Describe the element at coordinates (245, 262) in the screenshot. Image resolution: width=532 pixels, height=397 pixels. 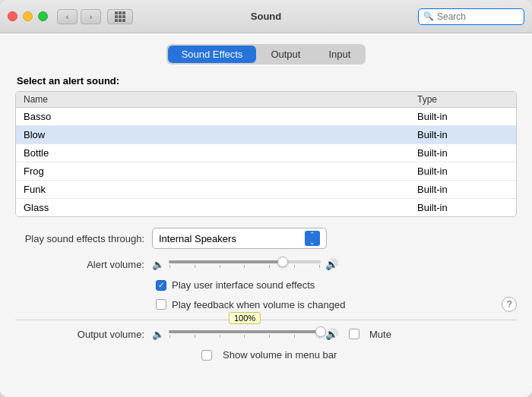
I see `slider-track` at that location.